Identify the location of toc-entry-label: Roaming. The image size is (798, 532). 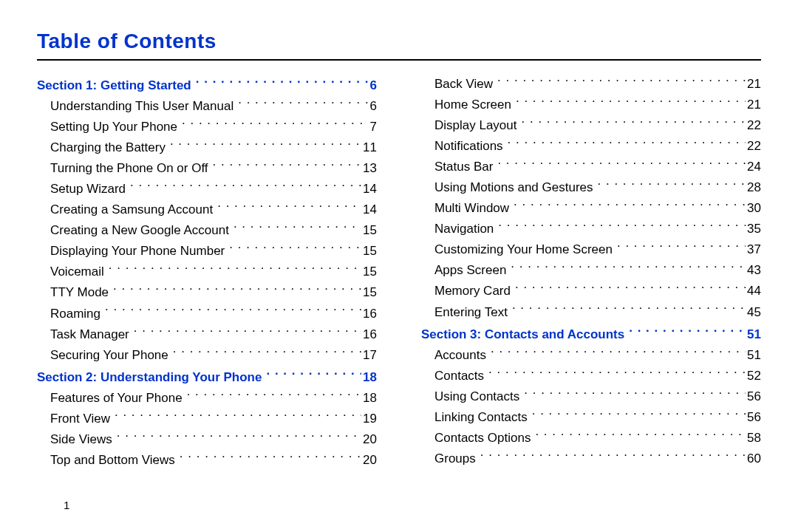
(75, 314).